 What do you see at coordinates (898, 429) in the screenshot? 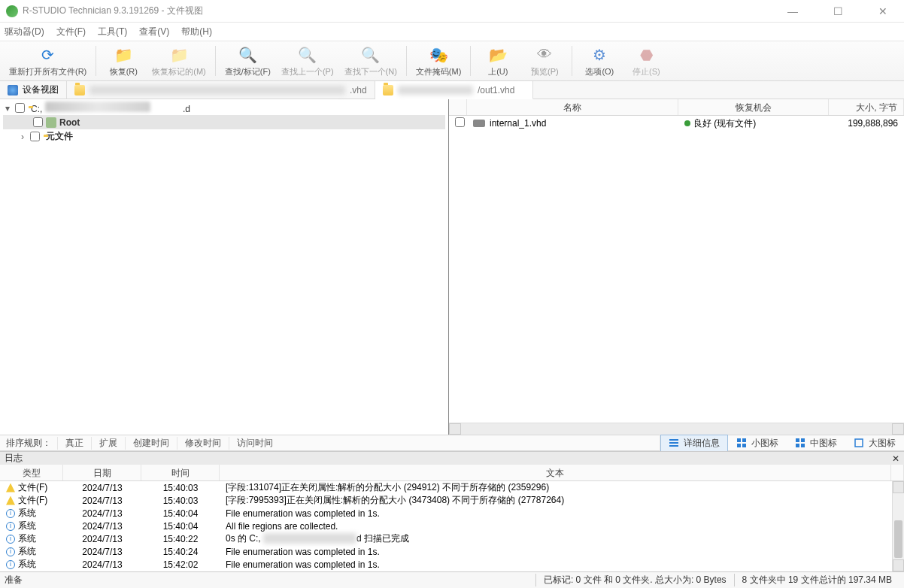
I see `scroll-right-icon` at bounding box center [898, 429].